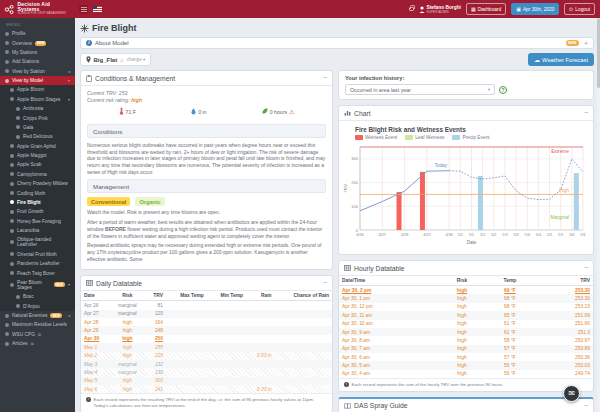 Image resolution: width=600 pixels, height=412 pixels. I want to click on sidebar-item-oriental-fruit-moth: Oriental Fruit Moth, so click(38, 254).